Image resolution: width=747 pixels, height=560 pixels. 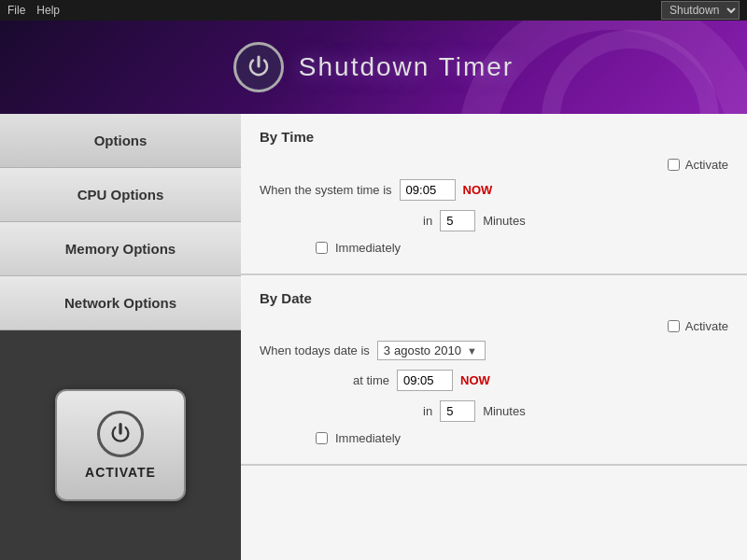 What do you see at coordinates (372, 381) in the screenshot?
I see `by-date-at-time-label: at time` at bounding box center [372, 381].